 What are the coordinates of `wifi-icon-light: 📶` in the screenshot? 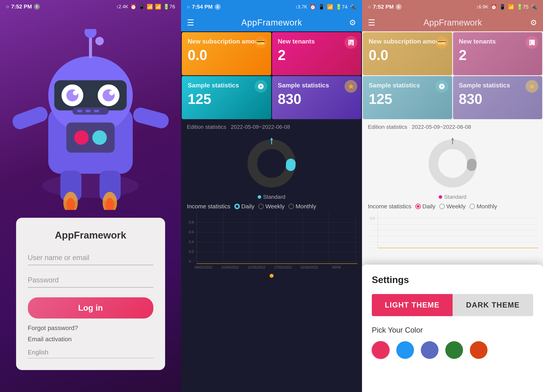 It's located at (511, 7).